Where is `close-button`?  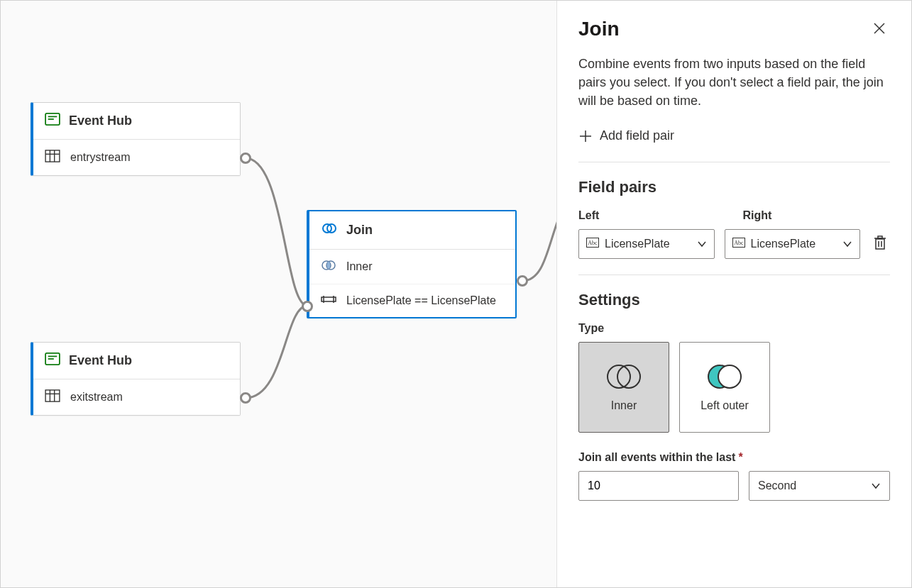 close-button is located at coordinates (879, 30).